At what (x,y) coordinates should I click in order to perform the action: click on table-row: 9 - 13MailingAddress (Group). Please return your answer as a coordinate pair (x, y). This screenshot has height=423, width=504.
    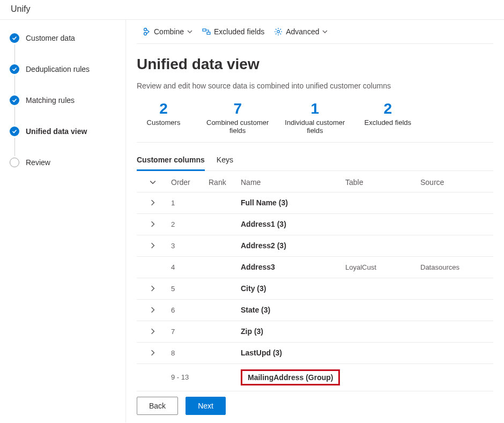
    Looking at the image, I should click on (315, 377).